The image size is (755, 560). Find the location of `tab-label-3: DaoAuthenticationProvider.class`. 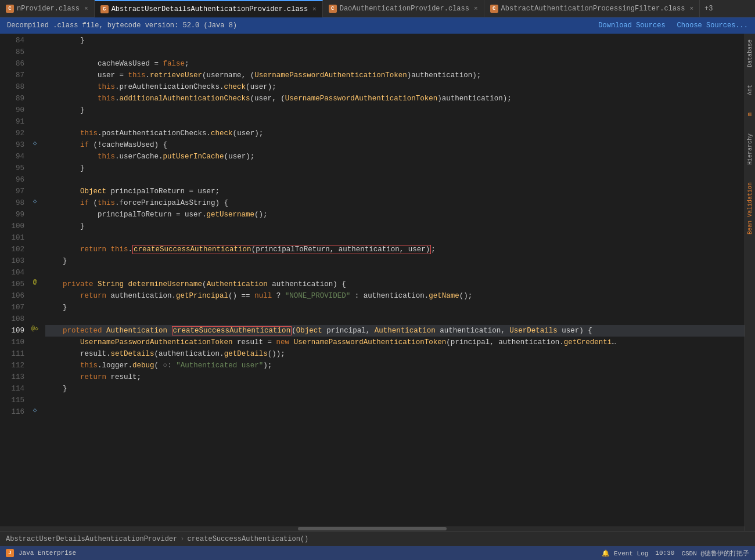

tab-label-3: DaoAuthenticationProvider.class is located at coordinates (404, 9).